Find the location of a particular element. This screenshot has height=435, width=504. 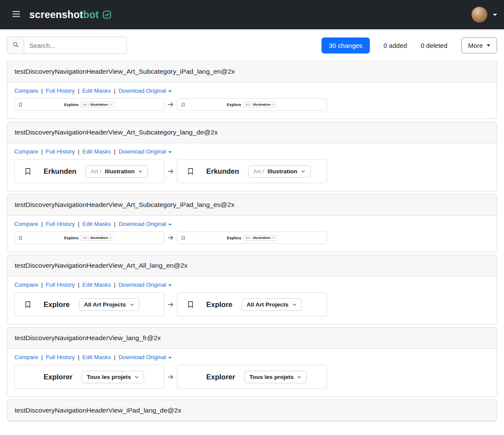

screenshot-before: Erkunden Art /Illustration is located at coordinates (89, 171).